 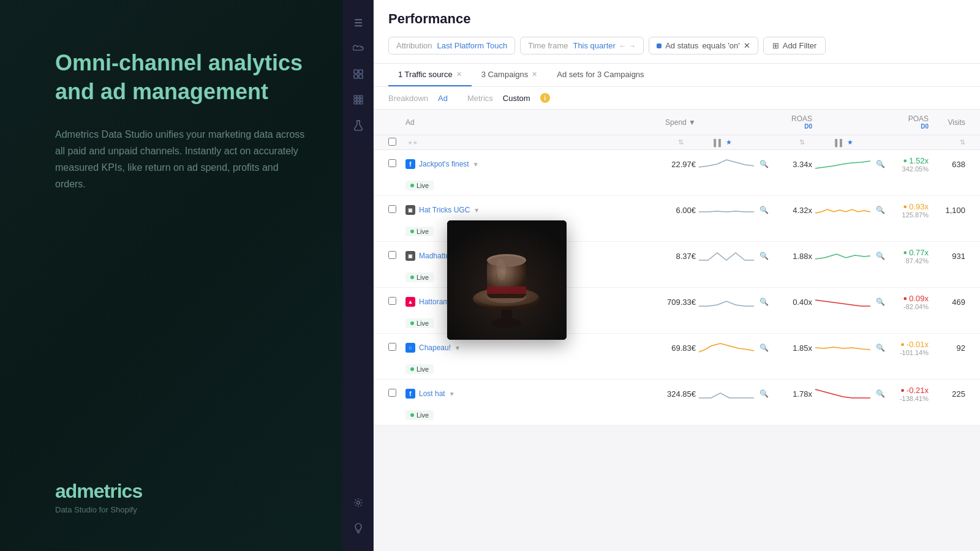 What do you see at coordinates (905, 206) in the screenshot?
I see `poas-indicator-hat-tricks: ●` at bounding box center [905, 206].